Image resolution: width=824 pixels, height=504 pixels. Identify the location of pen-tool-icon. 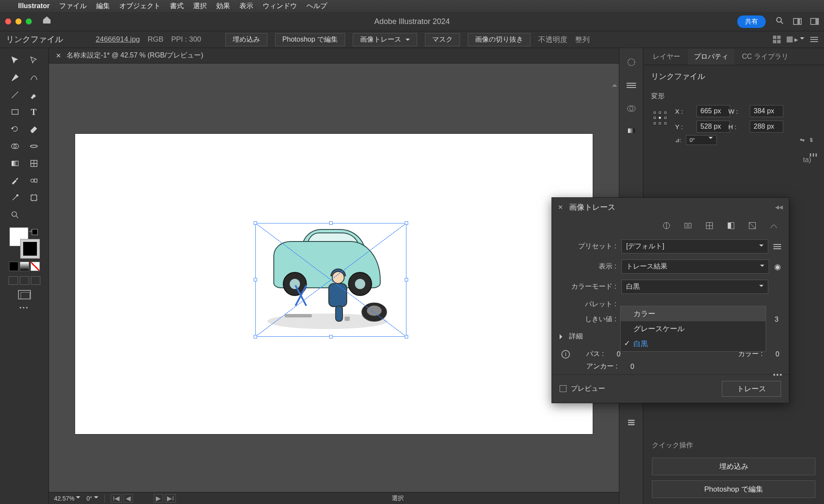
(15, 78).